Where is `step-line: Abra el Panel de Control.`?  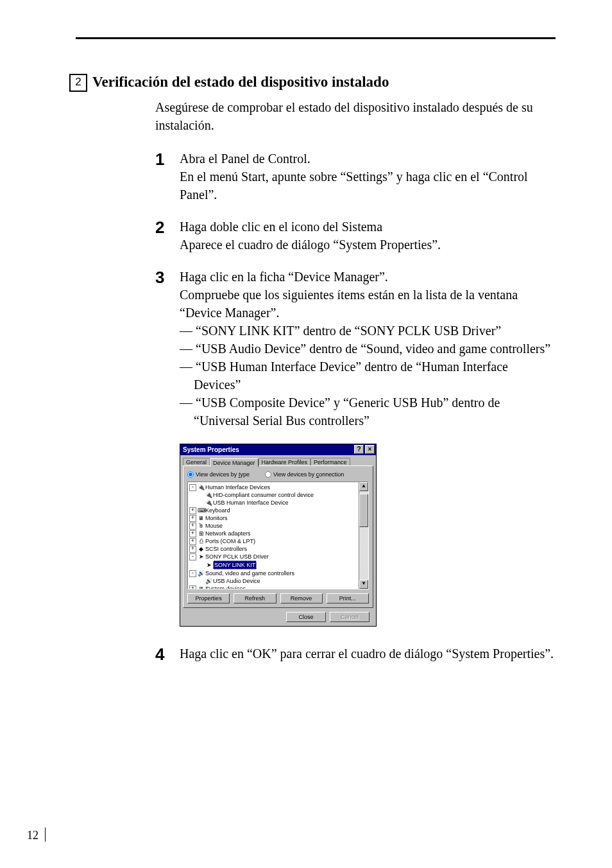 step-line: Abra el Panel de Control. is located at coordinates (368, 159).